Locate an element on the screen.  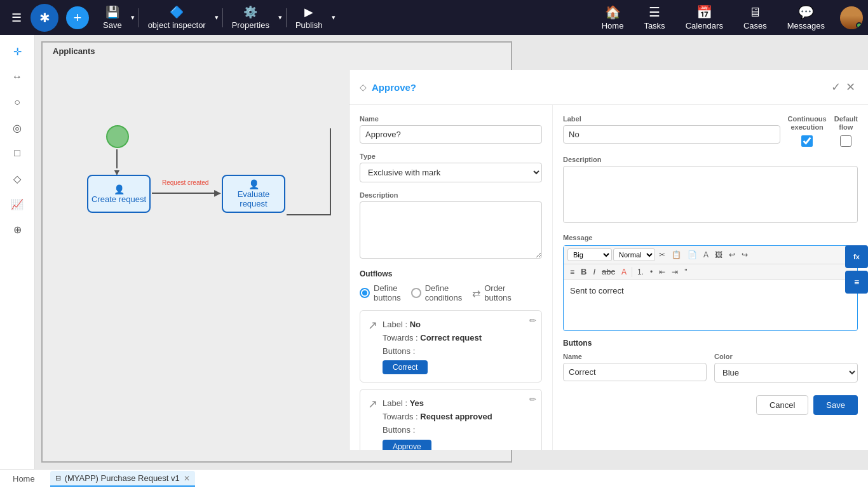
confirm-button: ✓ is located at coordinates (836, 87).